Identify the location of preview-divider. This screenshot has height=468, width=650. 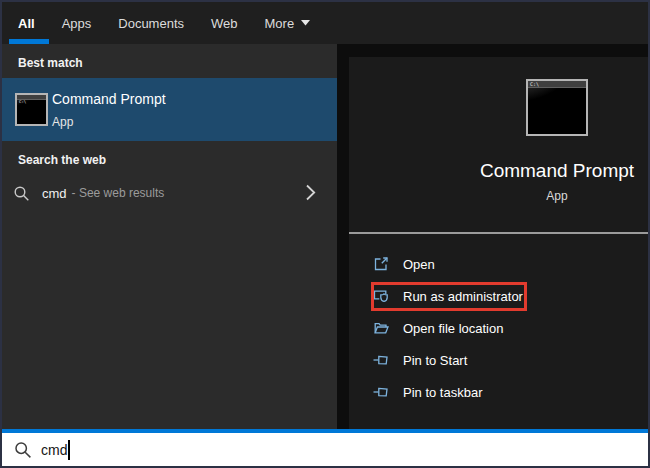
(498, 233).